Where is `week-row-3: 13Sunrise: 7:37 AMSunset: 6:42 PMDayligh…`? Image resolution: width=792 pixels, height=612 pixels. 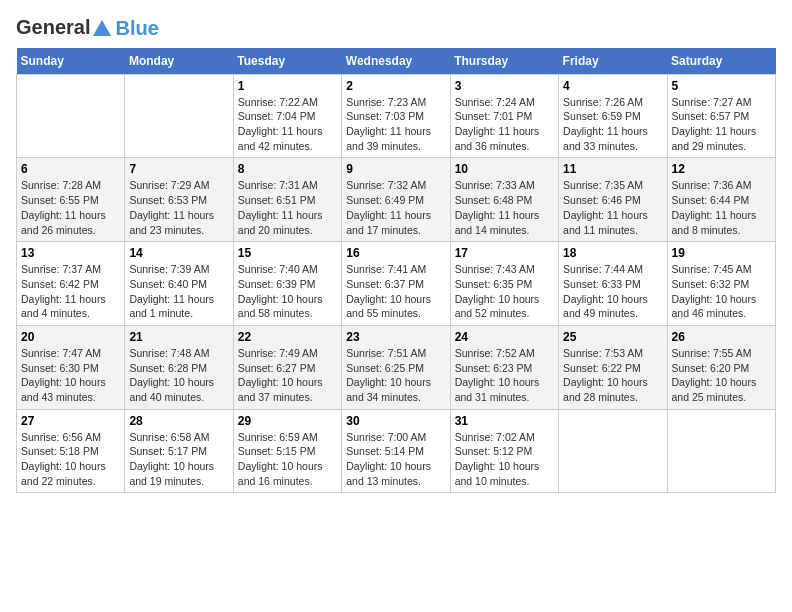
week-row-3: 13Sunrise: 7:37 AMSunset: 6:42 PMDayligh… is located at coordinates (396, 284).